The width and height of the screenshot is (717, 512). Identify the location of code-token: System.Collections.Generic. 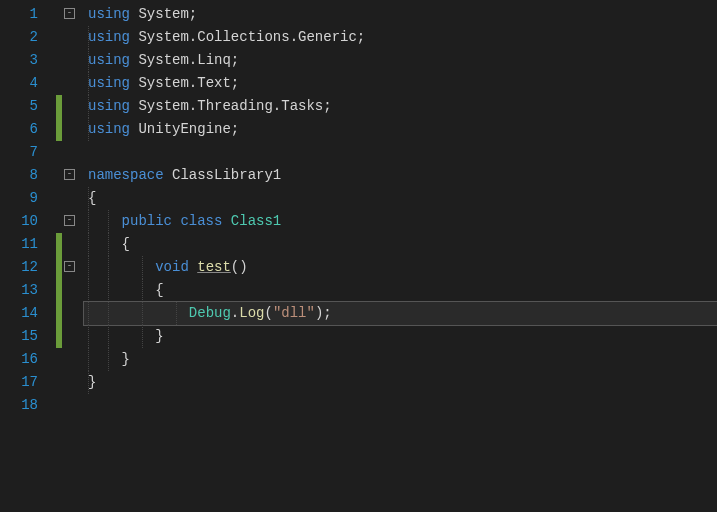
(247, 37).